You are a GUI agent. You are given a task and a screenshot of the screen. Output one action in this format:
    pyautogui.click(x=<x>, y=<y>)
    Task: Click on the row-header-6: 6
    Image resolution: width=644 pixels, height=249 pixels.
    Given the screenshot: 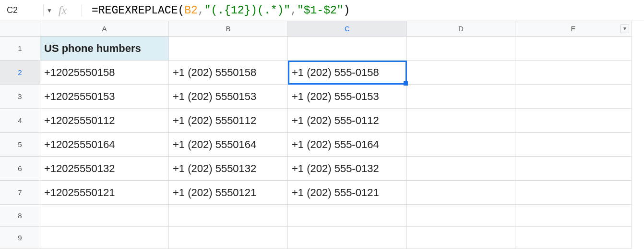 What is the action you would take?
    pyautogui.click(x=20, y=169)
    